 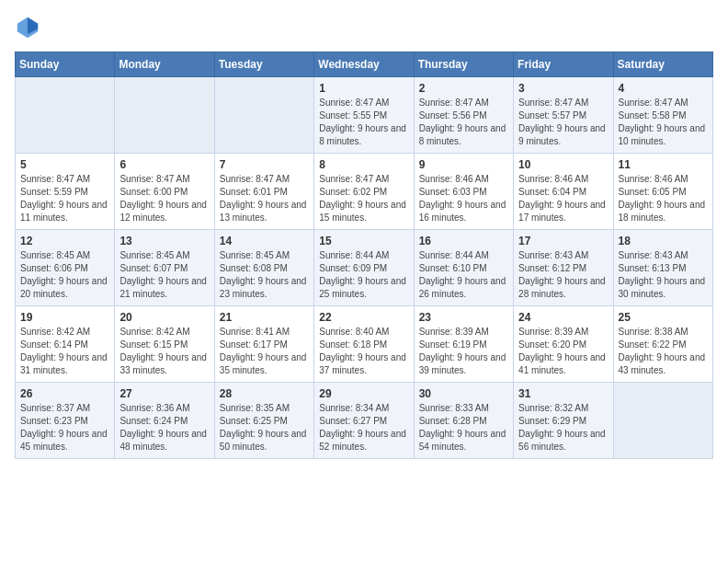 I want to click on calendar-cell: 6Sunrise: 8:47 AM Sunset: 6:00 PM Daylig…, so click(x=165, y=191).